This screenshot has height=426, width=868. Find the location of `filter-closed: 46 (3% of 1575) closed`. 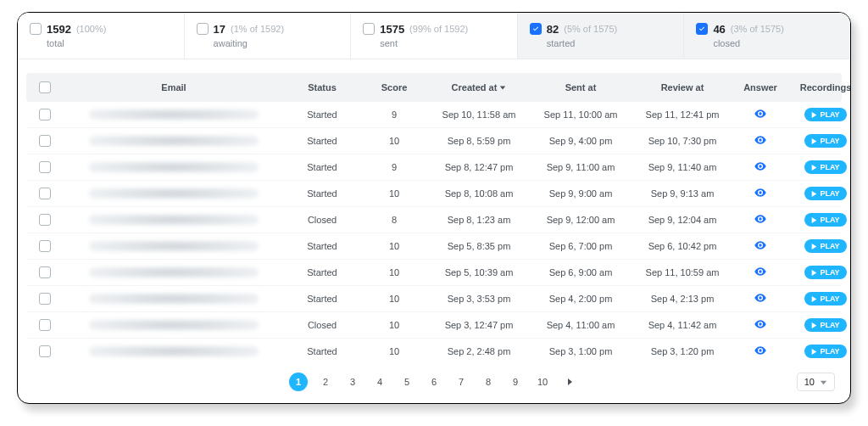

filter-closed: 46 (3% of 1575) closed is located at coordinates (767, 36).